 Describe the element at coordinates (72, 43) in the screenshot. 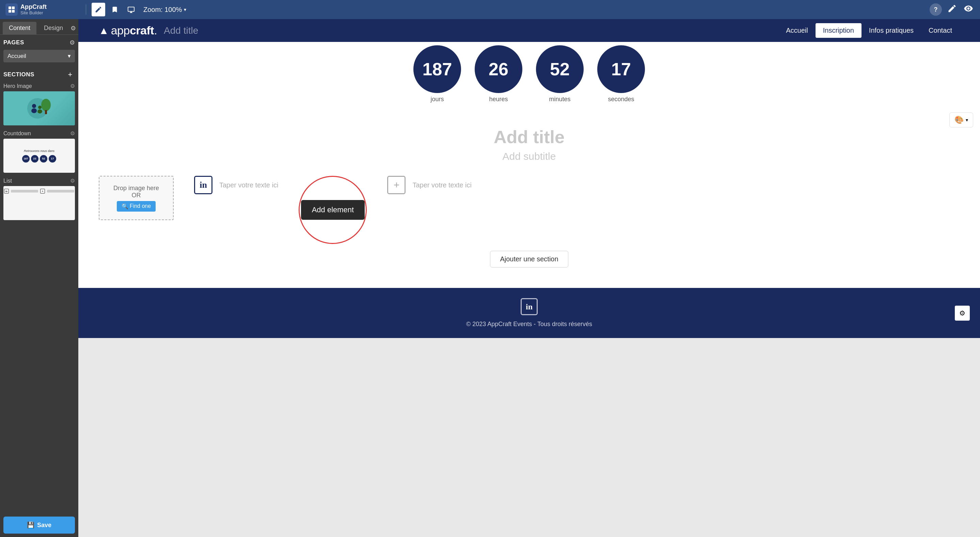

I see `pages-settings-icon: ⚙` at that location.